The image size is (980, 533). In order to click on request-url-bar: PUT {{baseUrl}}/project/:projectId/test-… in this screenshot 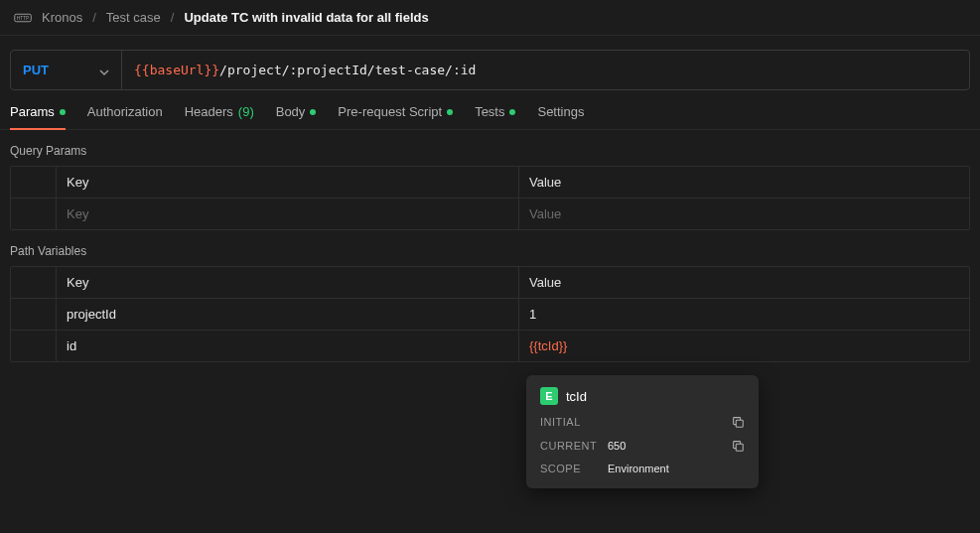, I will do `click(490, 69)`.